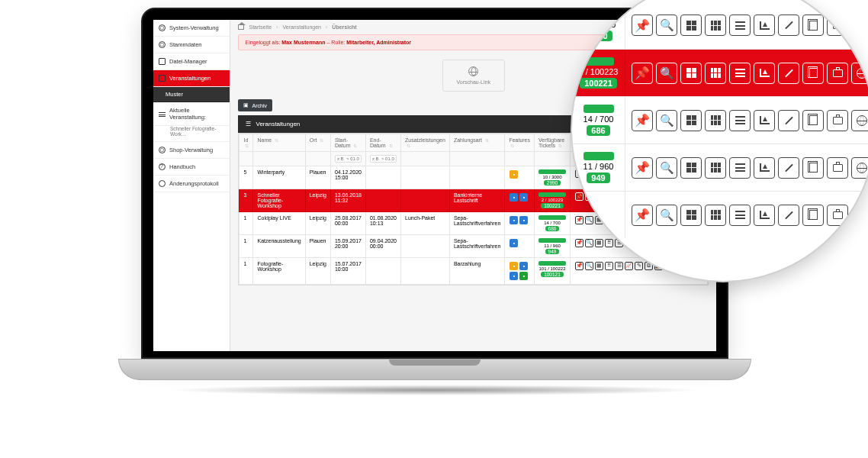  I want to click on sidebar-item: Shop-Verwaltung, so click(191, 150).